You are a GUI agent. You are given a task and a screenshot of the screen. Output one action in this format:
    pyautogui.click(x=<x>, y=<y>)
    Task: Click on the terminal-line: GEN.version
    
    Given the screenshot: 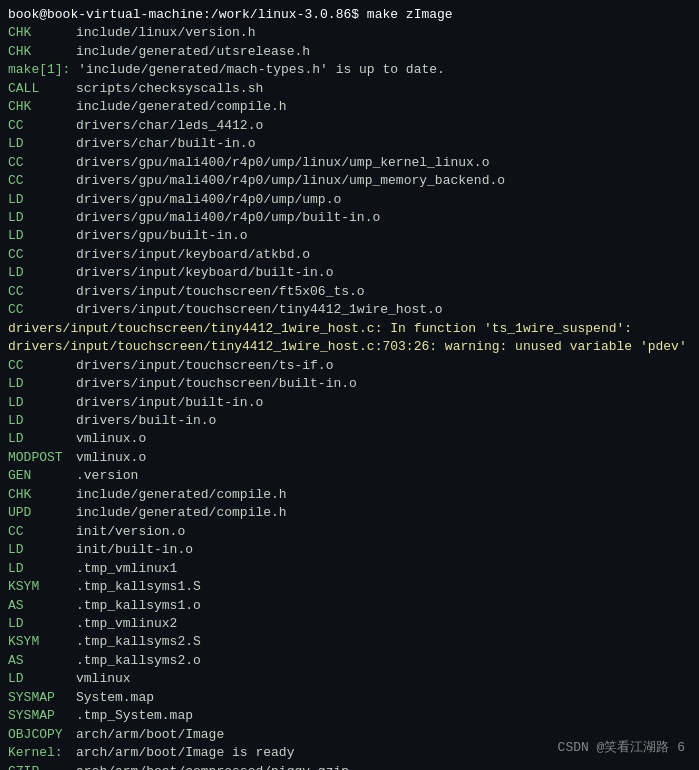 What is the action you would take?
    pyautogui.click(x=350, y=476)
    